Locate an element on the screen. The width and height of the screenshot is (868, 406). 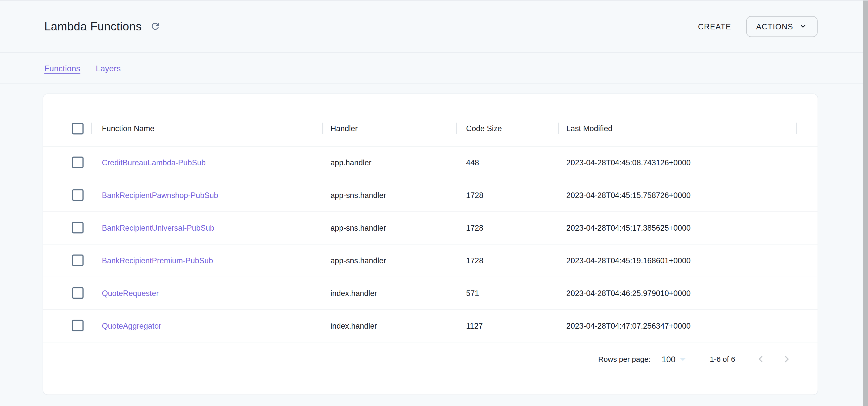
rows-per-page-label: Rows per page: is located at coordinates (625, 359).